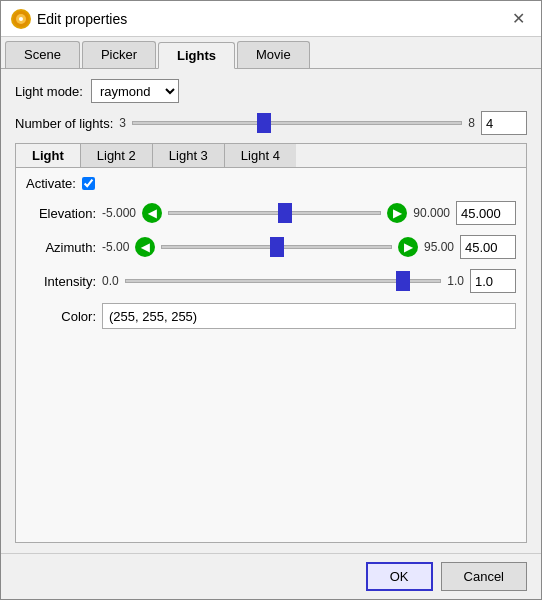  What do you see at coordinates (285, 213) in the screenshot?
I see `elevation-thumb` at bounding box center [285, 213].